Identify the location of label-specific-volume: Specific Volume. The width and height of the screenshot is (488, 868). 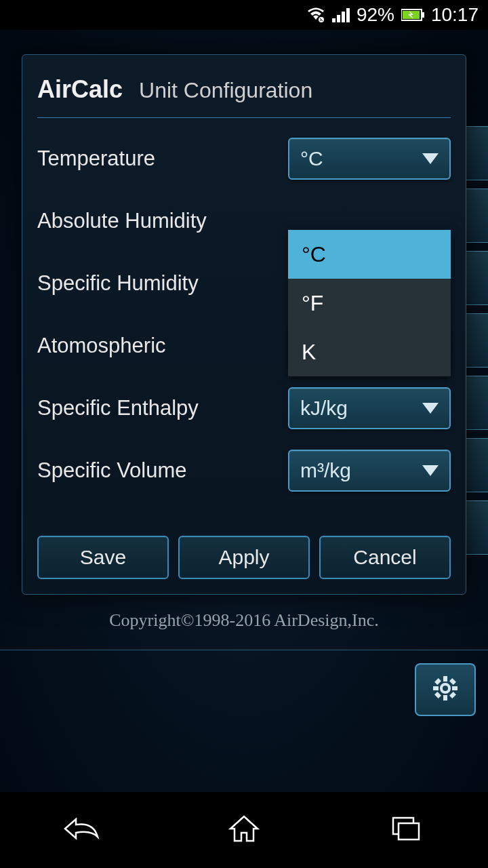
(113, 471).